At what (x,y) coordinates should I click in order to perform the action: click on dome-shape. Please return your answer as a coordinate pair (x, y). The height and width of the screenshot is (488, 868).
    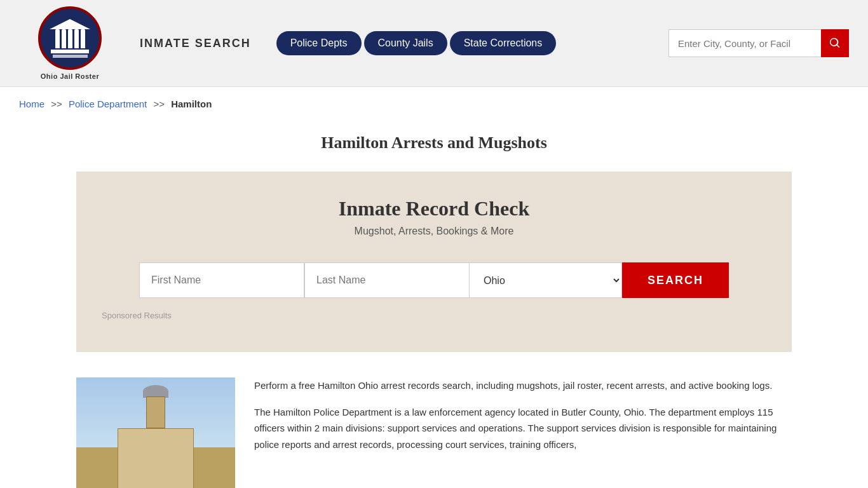
    Looking at the image, I should click on (156, 391).